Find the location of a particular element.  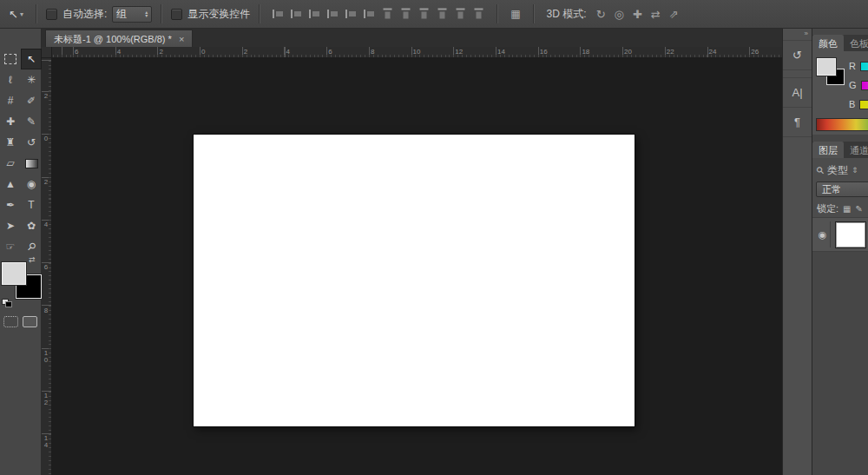

clone-stamp-tool: ♜ is located at coordinates (10, 142).